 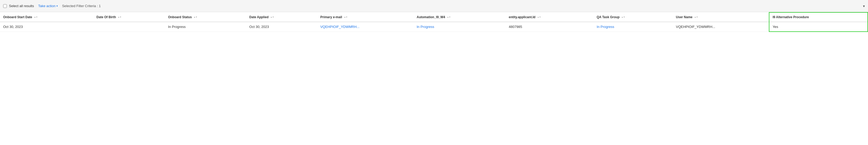 What do you see at coordinates (129, 27) in the screenshot?
I see `cell-date-of-birth` at bounding box center [129, 27].